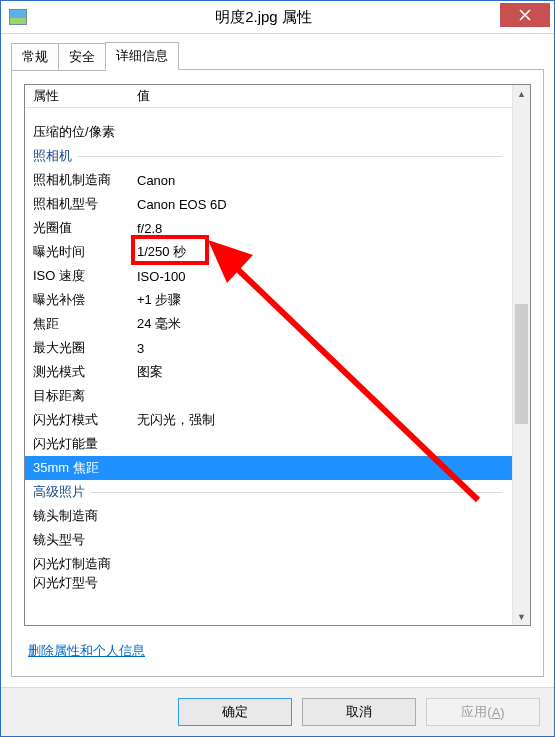 The width and height of the screenshot is (555, 737). What do you see at coordinates (522, 364) in the screenshot?
I see `scroll-thumb` at bounding box center [522, 364].